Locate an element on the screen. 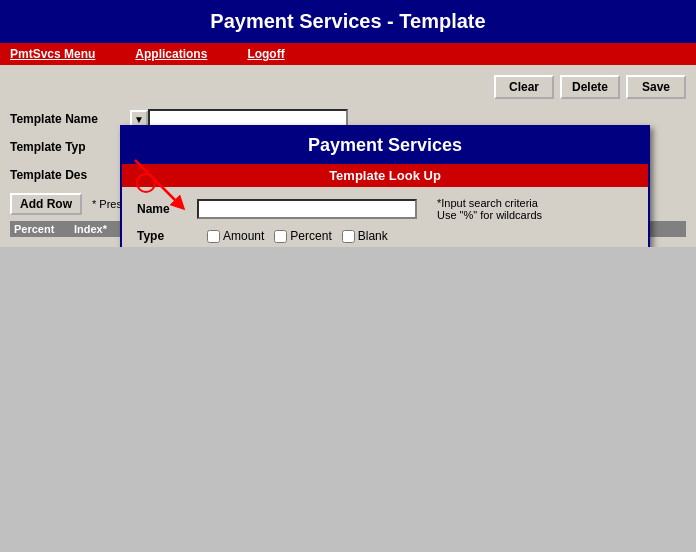  popup-blank-label: Blank is located at coordinates (373, 236).